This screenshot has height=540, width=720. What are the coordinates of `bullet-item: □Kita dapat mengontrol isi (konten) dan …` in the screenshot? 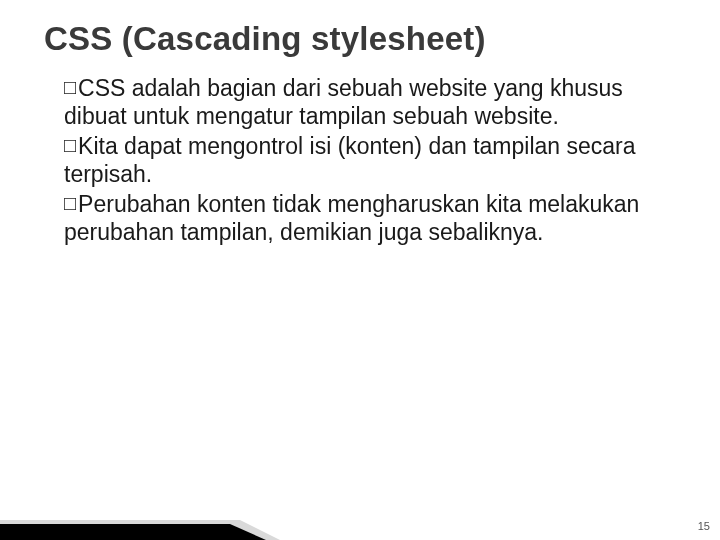 It's located at (365, 160).